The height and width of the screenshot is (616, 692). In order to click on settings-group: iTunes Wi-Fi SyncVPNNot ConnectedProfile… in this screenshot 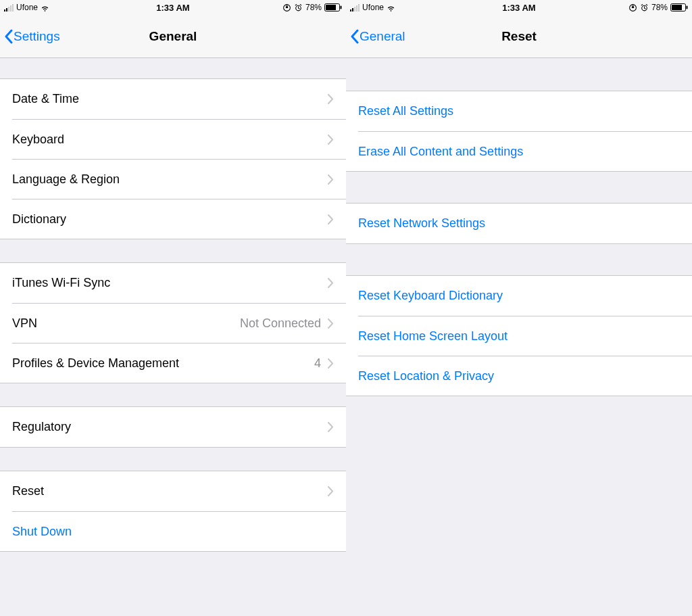, I will do `click(173, 323)`.